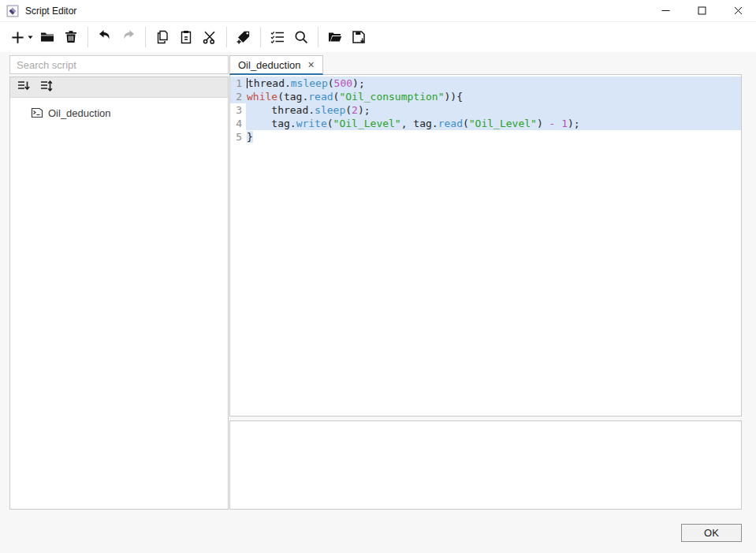 This screenshot has width=756, height=553. What do you see at coordinates (738, 11) in the screenshot?
I see `close-icon` at bounding box center [738, 11].